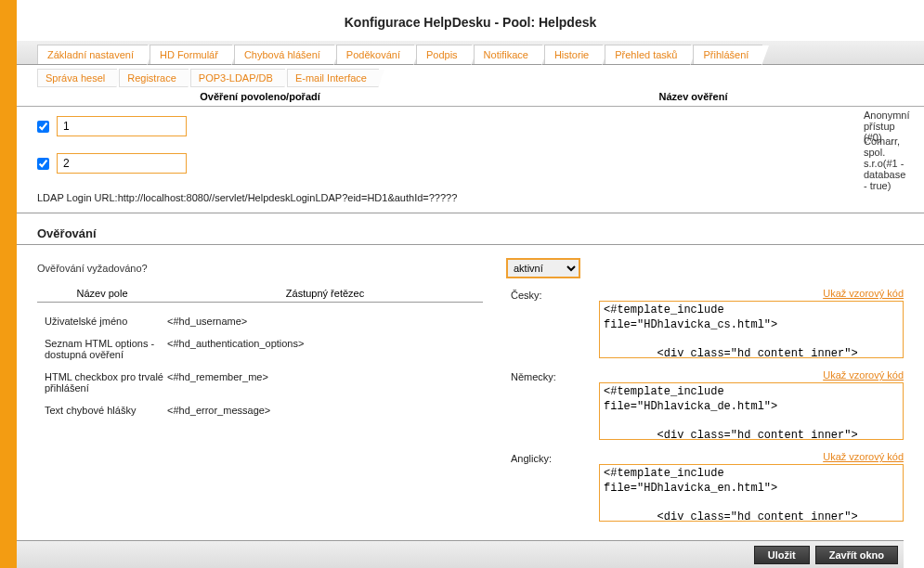  What do you see at coordinates (555, 294) in the screenshot?
I see `template-label-cs: Česky:` at bounding box center [555, 294].